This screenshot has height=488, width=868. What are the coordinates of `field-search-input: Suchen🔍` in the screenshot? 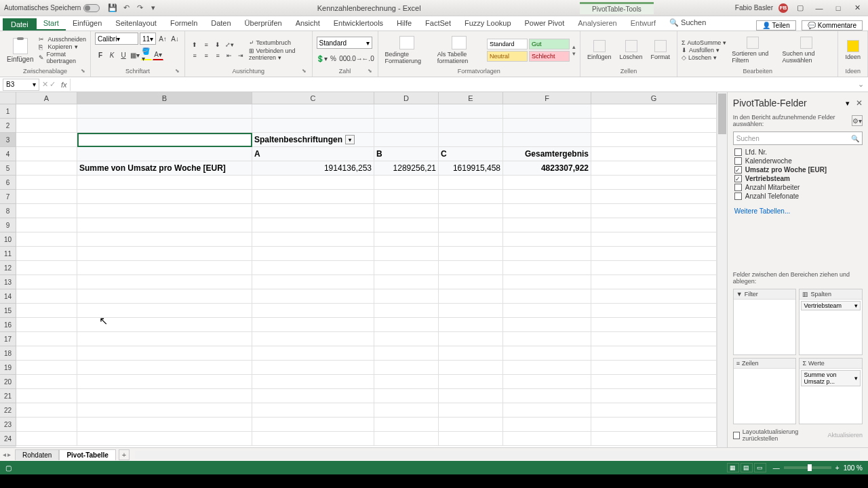 It's located at (797, 138).